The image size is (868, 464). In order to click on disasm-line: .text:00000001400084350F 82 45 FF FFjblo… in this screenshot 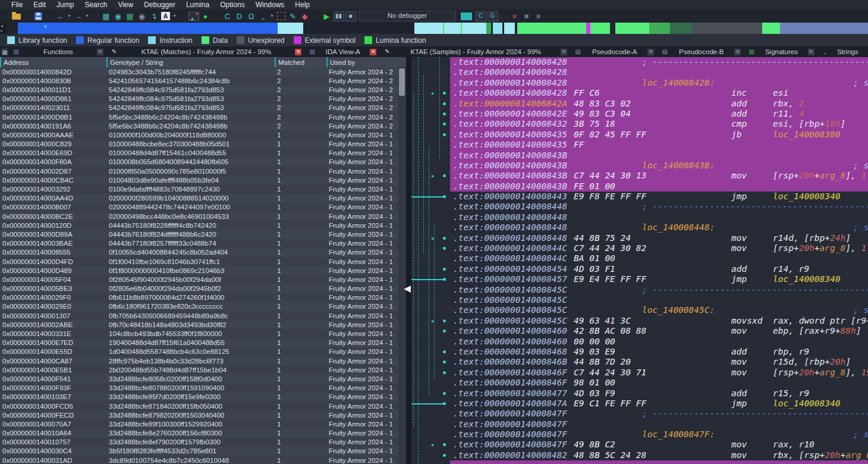, I will do `click(640, 134)`.